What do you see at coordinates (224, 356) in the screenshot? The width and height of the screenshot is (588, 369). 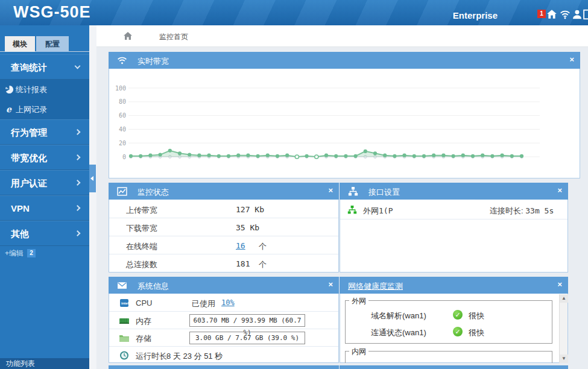 I see `table-row: 运行时长 8 天 23 分 51 秒` at bounding box center [224, 356].